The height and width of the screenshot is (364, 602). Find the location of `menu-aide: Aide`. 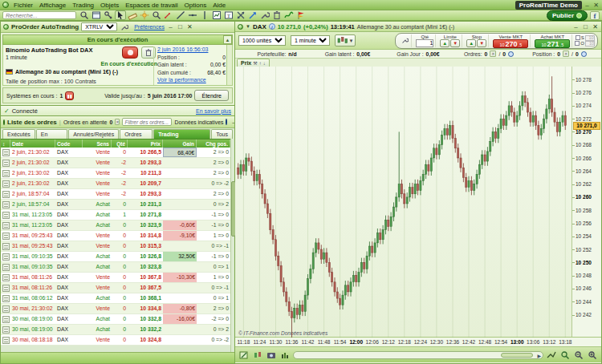

menu-aide: Aide is located at coordinates (219, 5).